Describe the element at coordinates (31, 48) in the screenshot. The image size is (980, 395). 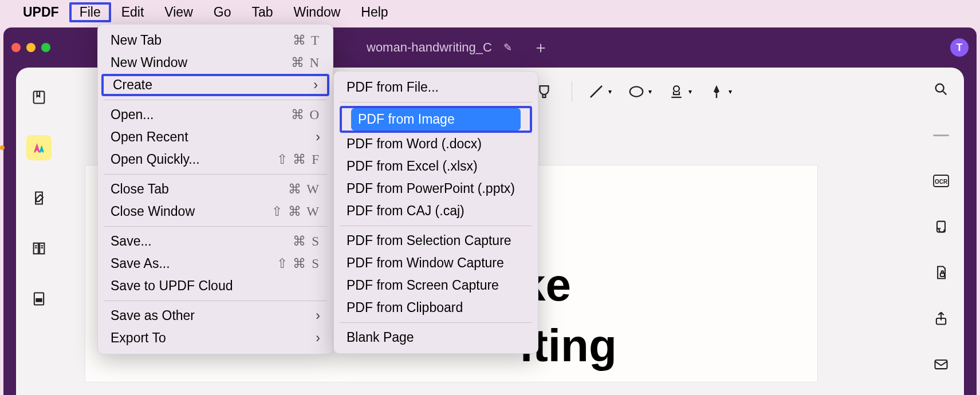
I see `minimize-window-button` at that location.